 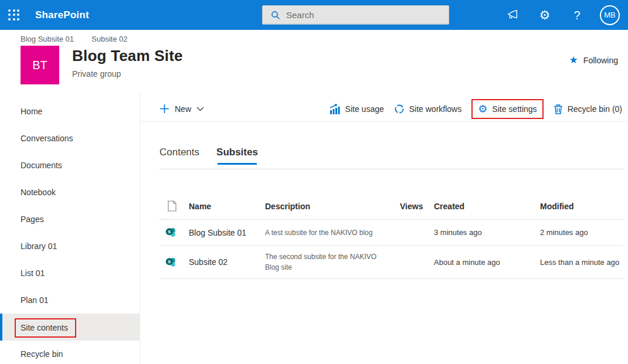 What do you see at coordinates (593, 60) in the screenshot?
I see `following-button: ★ Following` at bounding box center [593, 60].